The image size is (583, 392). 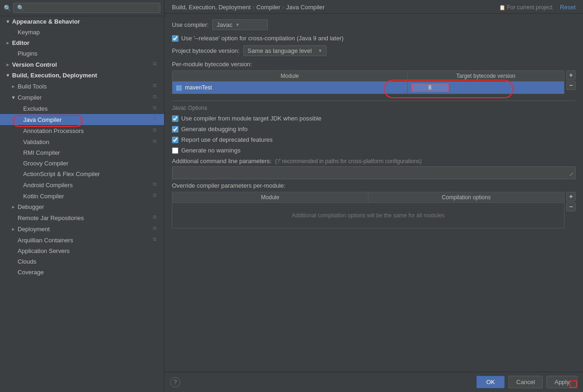 What do you see at coordinates (82, 54) in the screenshot?
I see `sidebar-item-plugins: Plugins` at bounding box center [82, 54].